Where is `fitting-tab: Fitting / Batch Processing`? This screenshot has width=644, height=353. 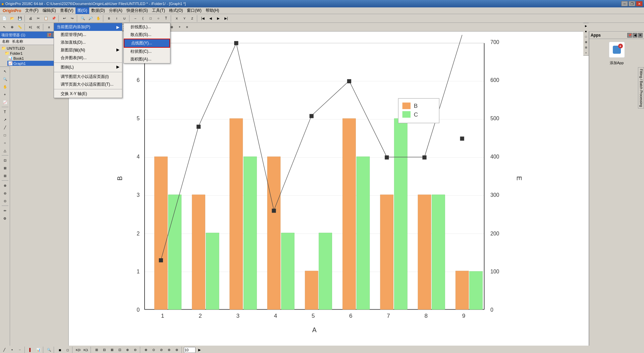 fitting-tab: Fitting / Batch Processing is located at coordinates (641, 88).